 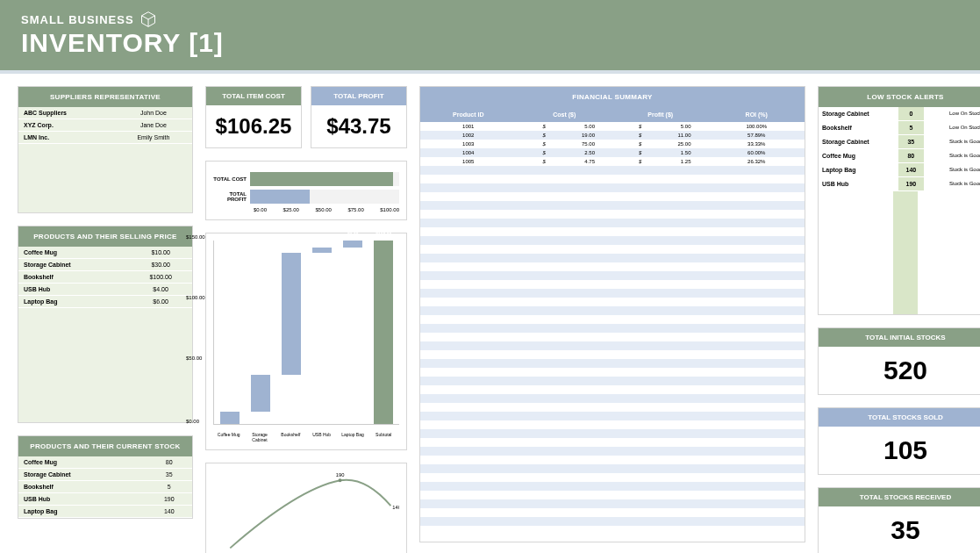 I want to click on kpi-value: 105, so click(x=899, y=450).